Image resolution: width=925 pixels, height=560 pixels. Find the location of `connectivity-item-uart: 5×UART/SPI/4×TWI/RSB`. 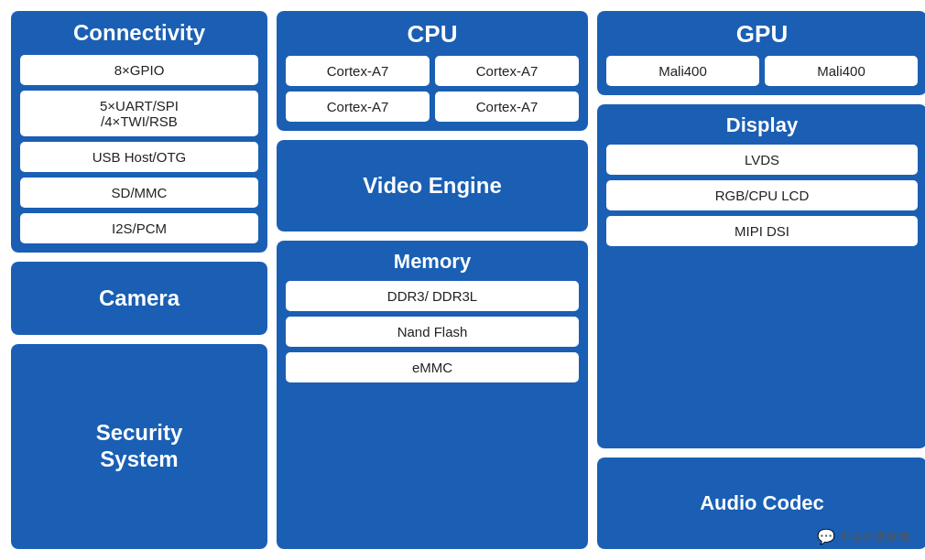

connectivity-item-uart: 5×UART/SPI/4×TWI/RSB is located at coordinates (139, 113).